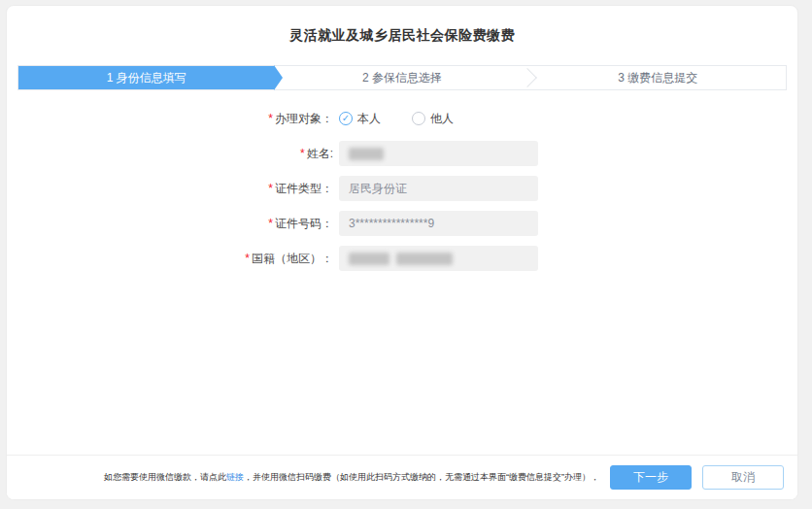 The image size is (812, 509). I want to click on form-row-target: *办理对象： 本人 他人, so click(402, 119).